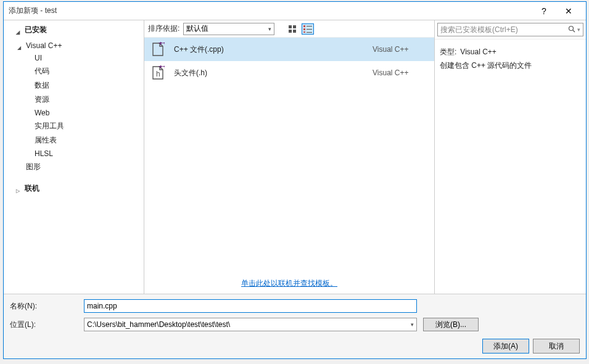  Describe the element at coordinates (556, 346) in the screenshot. I see `cancel-button: 取消` at that location.